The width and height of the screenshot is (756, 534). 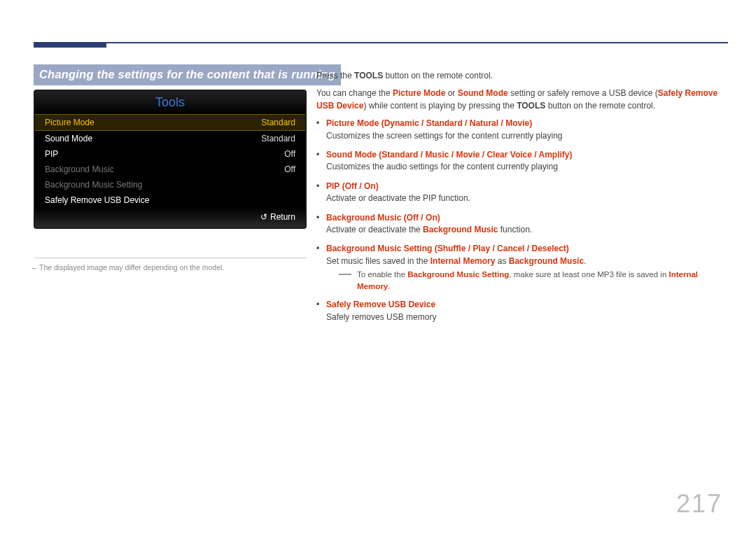 I want to click on option-picture-mode: Picture Mode (Dynamic / Standard / Natur…, so click(x=526, y=130).